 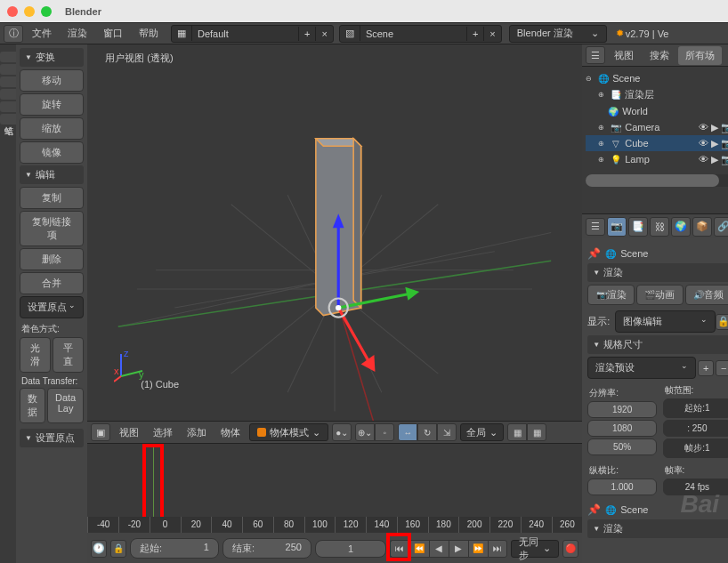 I want to click on outliner-tree: ⊖🌐Scene ⊕📑渲染层 🌍World ⊕📷Camera👁▶📷 ⊕▽Cube👁…, so click(x=655, y=141).